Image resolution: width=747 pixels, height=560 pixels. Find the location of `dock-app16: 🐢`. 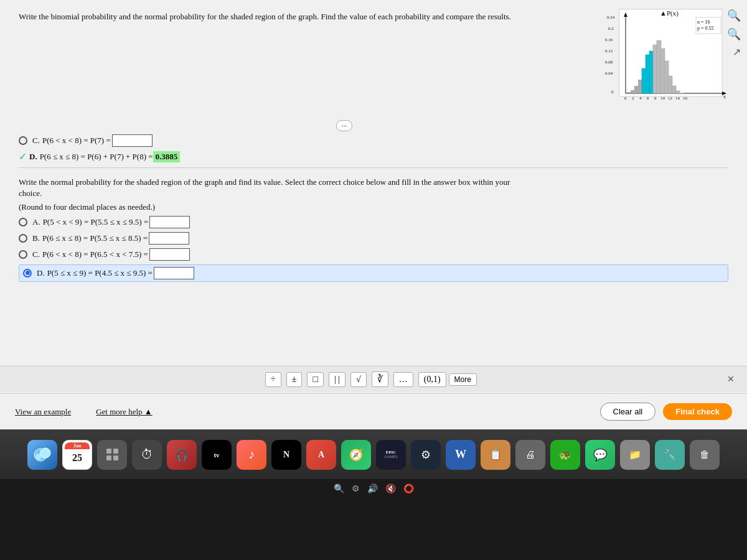

dock-app16: 🐢 is located at coordinates (565, 455).